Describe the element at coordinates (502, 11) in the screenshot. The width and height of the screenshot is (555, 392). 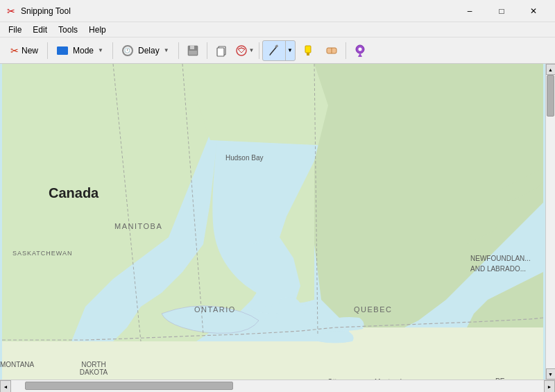
I see `window-controls: – □ ✕` at that location.